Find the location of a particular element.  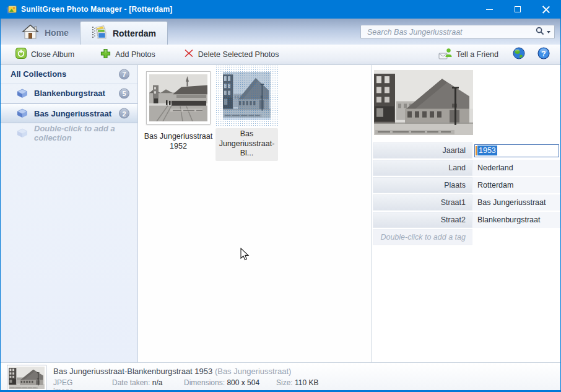

window-title: SunlitGreen Photo Manager - [Rotterdam] is located at coordinates (97, 9).